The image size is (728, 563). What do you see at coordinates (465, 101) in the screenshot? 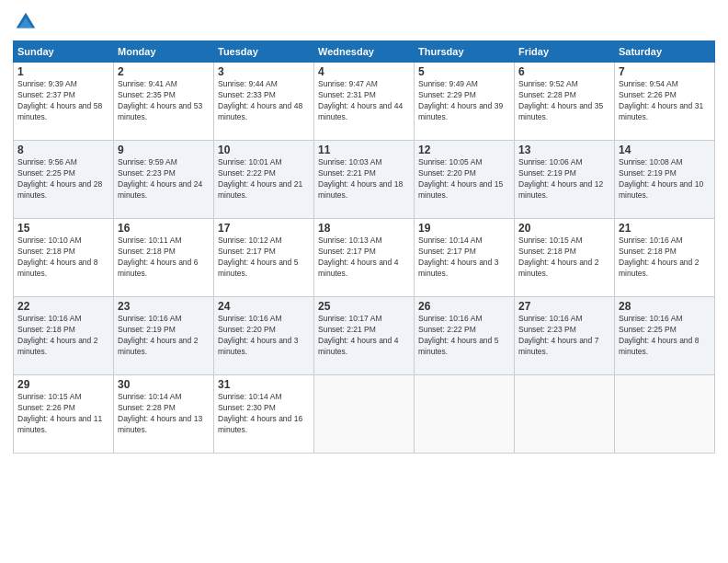
I see `calendar-cell: 5 Sunrise: 9:49 AM Sunset: 2:29 PM Dayli…` at bounding box center [465, 101].